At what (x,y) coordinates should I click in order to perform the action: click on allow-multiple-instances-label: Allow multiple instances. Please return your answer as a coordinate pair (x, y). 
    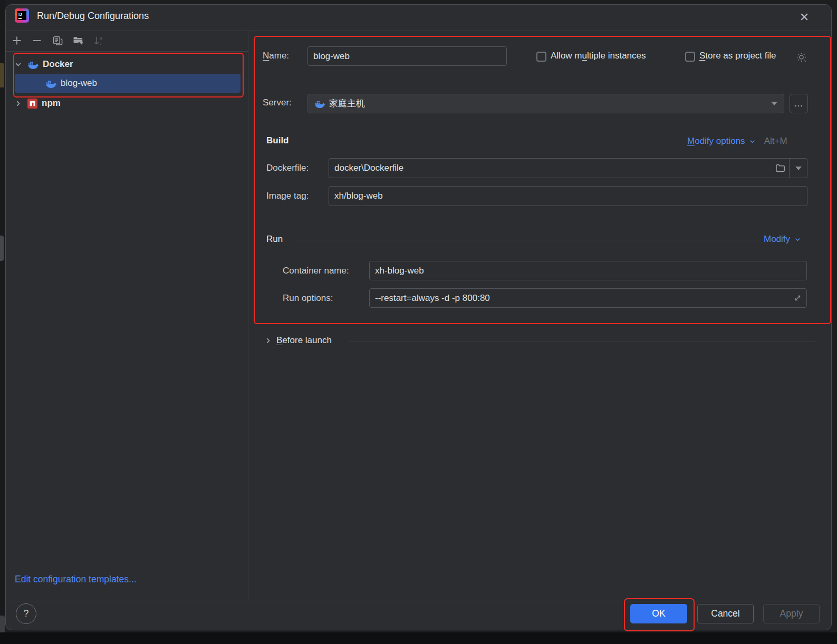
    Looking at the image, I should click on (598, 56).